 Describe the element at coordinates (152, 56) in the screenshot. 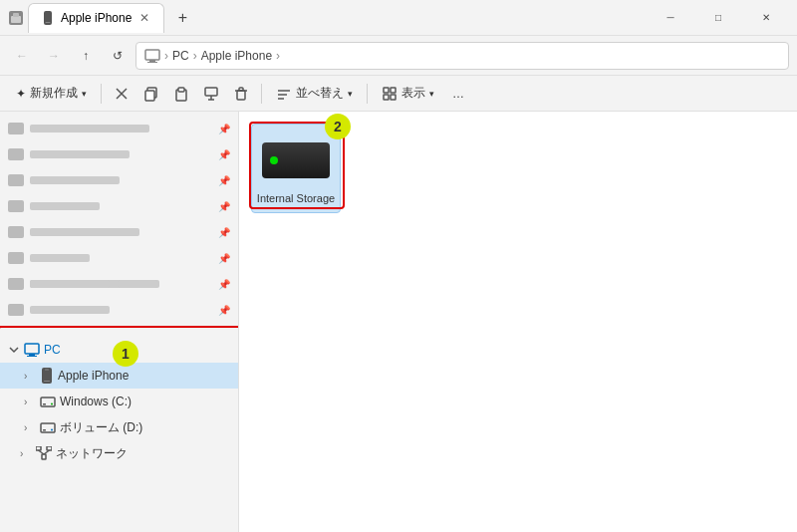

I see `pc-icon` at that location.